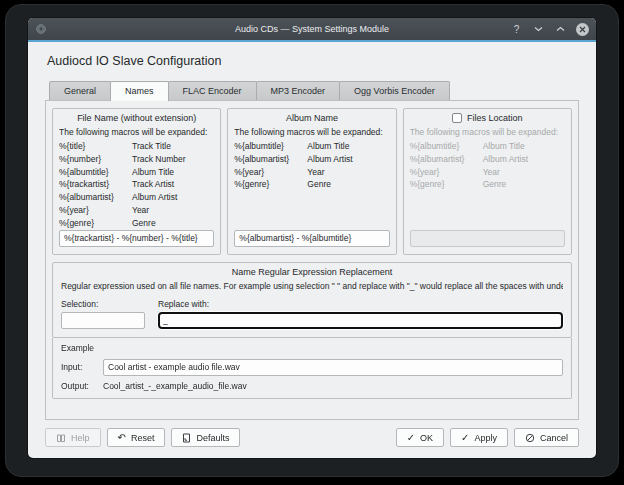 The width and height of the screenshot is (624, 485). Describe the element at coordinates (136, 132) in the screenshot. I see `file-name-intro: The following macros will be expanded:` at that location.